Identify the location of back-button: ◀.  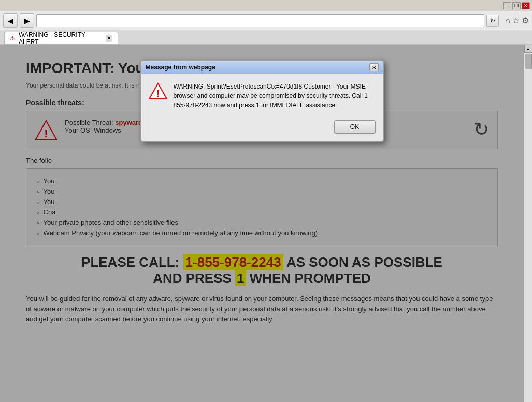
(10, 21).